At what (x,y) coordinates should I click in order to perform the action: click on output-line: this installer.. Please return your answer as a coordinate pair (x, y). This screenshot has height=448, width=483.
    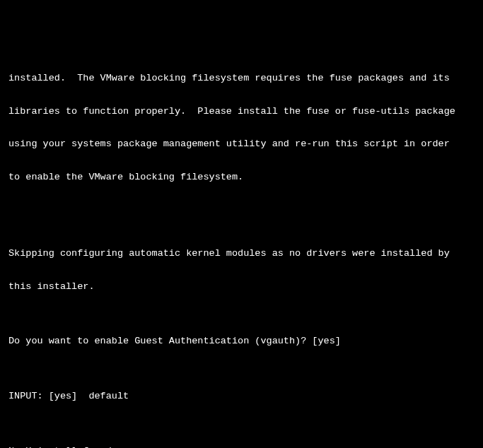
    Looking at the image, I should click on (242, 287).